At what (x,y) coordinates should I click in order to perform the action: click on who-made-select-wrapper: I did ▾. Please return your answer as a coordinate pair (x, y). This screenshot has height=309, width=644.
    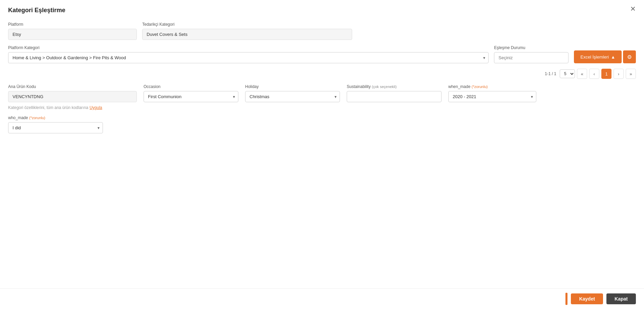
    Looking at the image, I should click on (56, 128).